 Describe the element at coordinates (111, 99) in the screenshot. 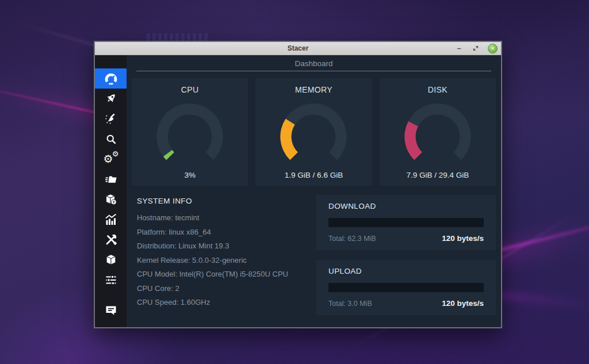

I see `rocket-icon` at that location.